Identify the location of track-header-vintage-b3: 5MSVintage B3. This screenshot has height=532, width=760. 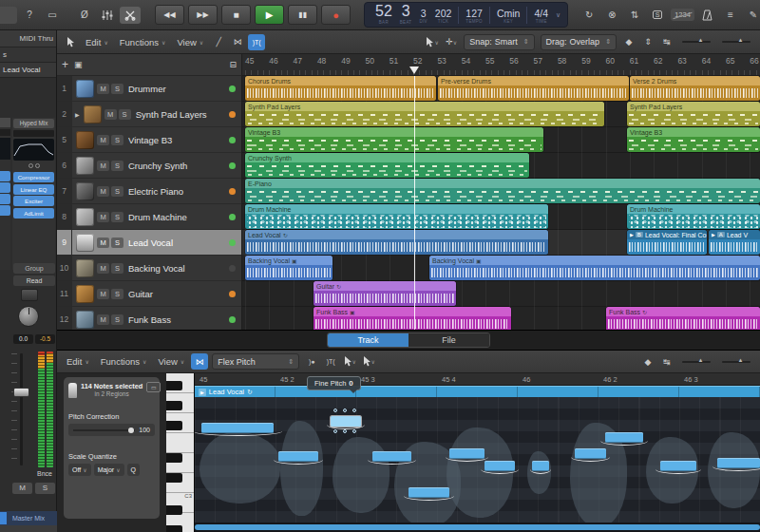
(149, 141).